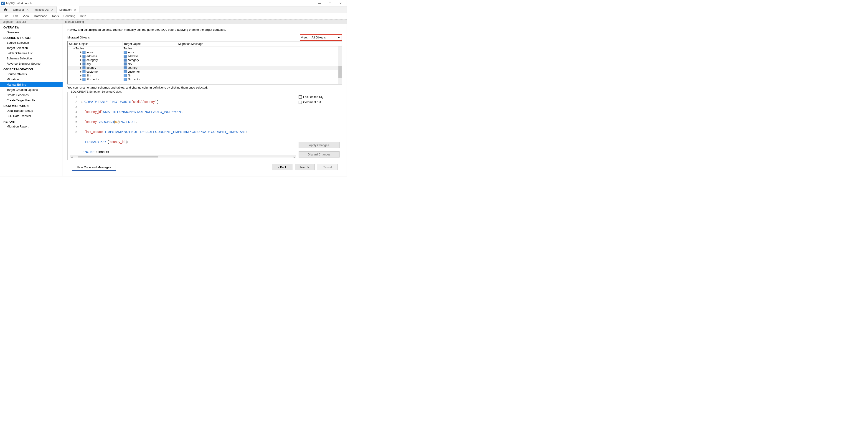 The image size is (868, 445). I want to click on lock-sql-checkbox: Lock edited SQL, so click(319, 97).